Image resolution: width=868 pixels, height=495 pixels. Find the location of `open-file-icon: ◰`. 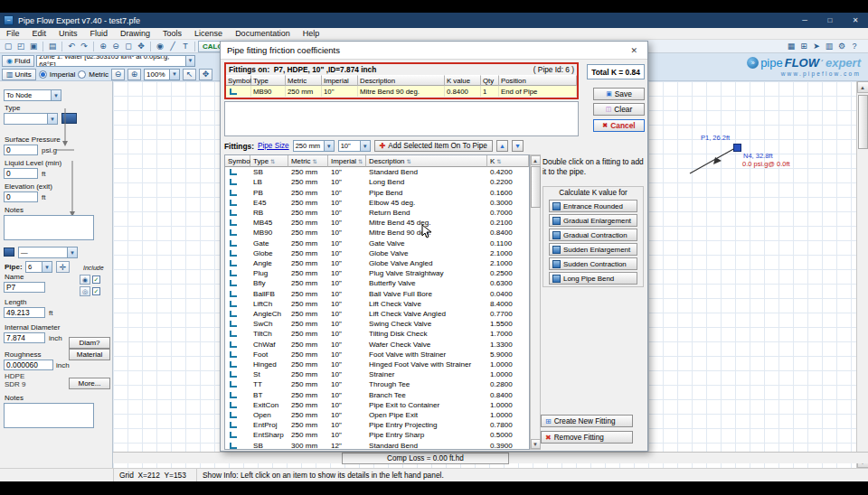

open-file-icon: ◰ is located at coordinates (21, 47).